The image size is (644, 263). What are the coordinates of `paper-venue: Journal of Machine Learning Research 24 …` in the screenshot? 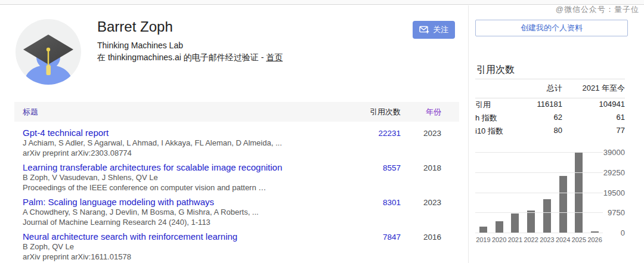 It's located at (181, 222).